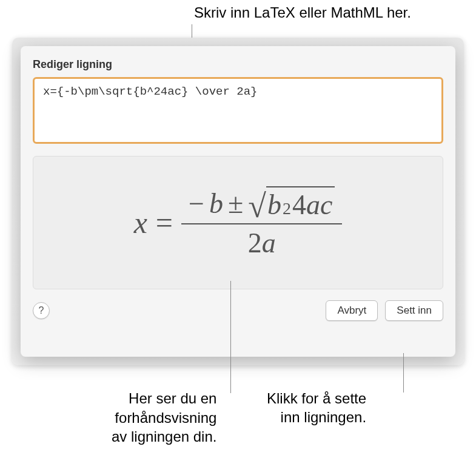 The width and height of the screenshot is (476, 455). I want to click on callout-input: Skriv inn LaTeX eller MathML her., so click(303, 12).